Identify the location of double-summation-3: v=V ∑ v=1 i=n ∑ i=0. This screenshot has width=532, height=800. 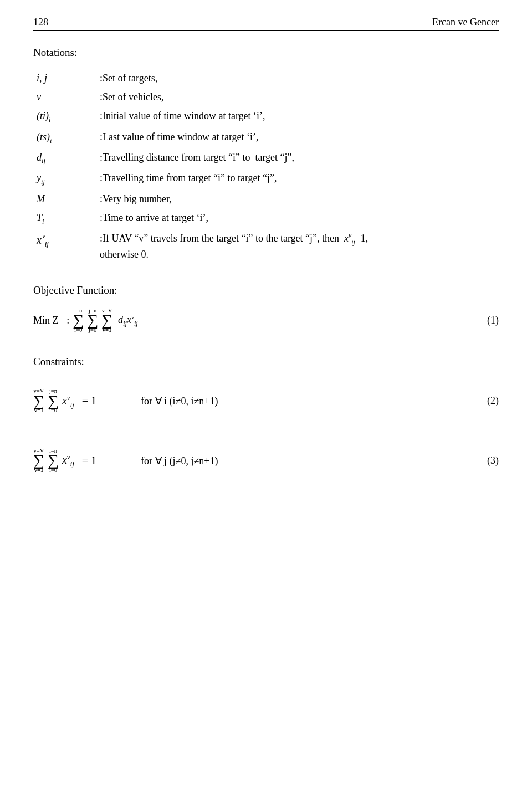
(46, 461).